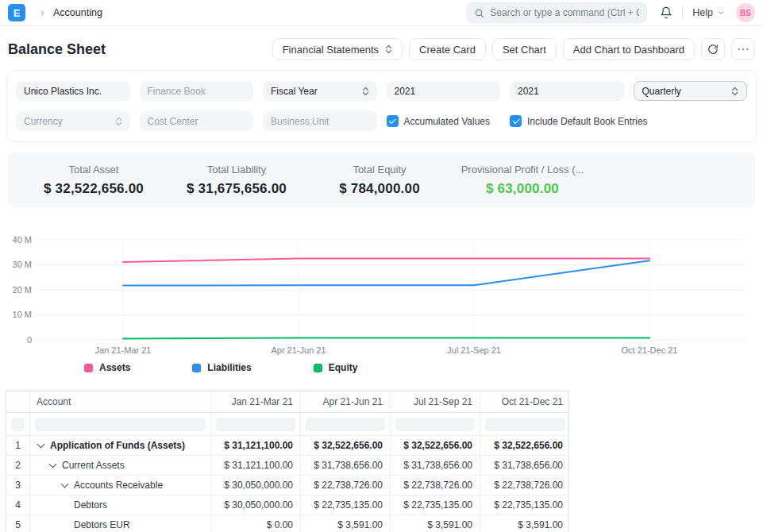 This screenshot has width=763, height=532. What do you see at coordinates (444, 121) in the screenshot?
I see `accumulated-values-checkbox: Accumulated Values` at bounding box center [444, 121].